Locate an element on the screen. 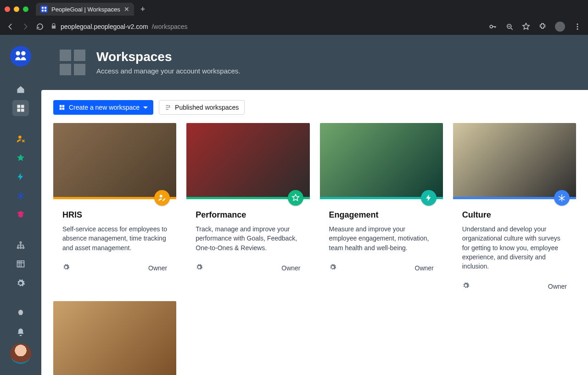  browser-tab: PeopleGoal | Workspaces ✕ is located at coordinates (85, 9).